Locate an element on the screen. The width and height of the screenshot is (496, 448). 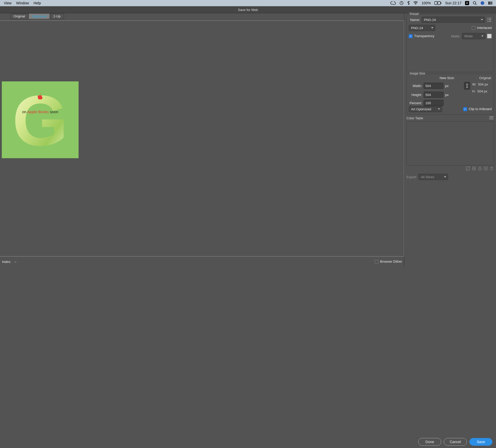
macos-menubar: View Window Help 100% Sun 22:17 A is located at coordinates (248, 3).